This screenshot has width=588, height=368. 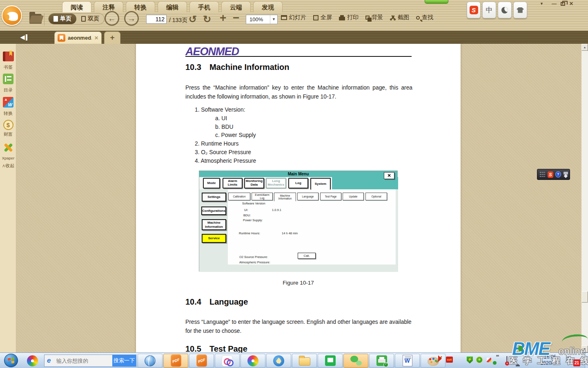 I want to click on taskbar-app-knot, so click(x=227, y=361).